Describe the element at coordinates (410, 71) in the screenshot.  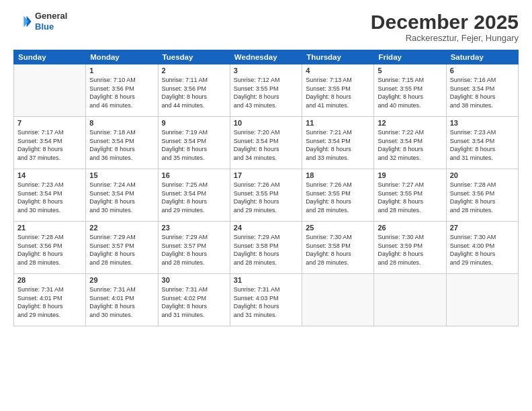
I see `day-number: 5` at that location.